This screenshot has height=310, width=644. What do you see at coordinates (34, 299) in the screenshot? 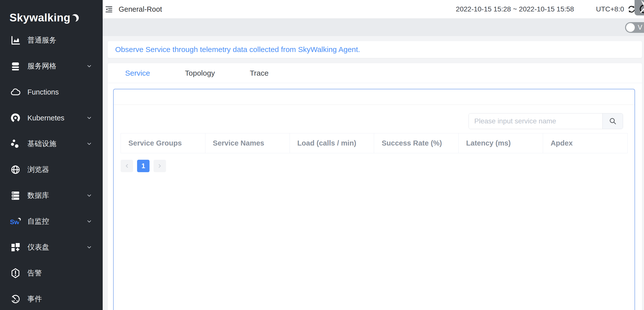
I see `sidebar-item-label: 事件` at bounding box center [34, 299].